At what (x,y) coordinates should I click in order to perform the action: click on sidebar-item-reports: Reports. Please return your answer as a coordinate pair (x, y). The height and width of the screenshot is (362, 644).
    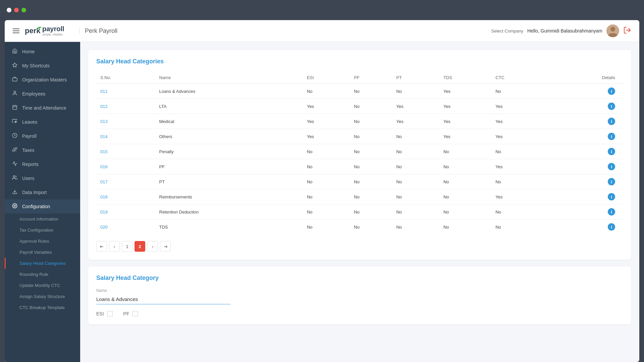
    Looking at the image, I should click on (42, 164).